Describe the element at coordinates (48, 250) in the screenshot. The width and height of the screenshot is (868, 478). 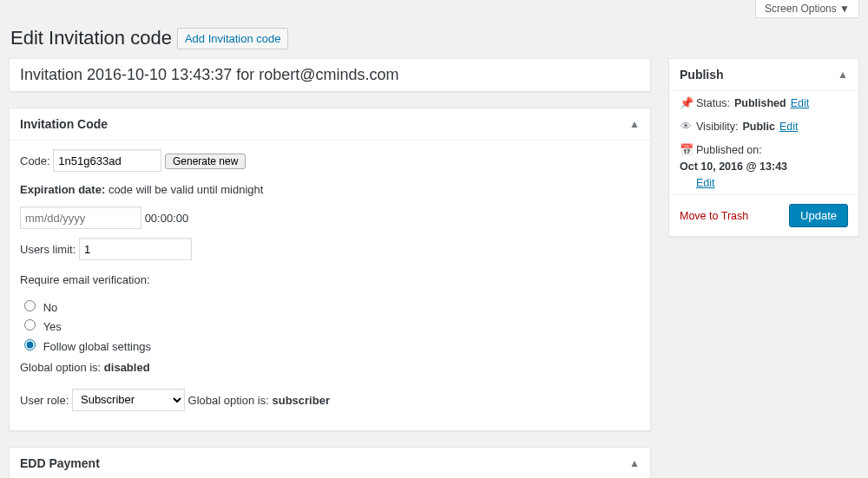
I see `users-limit-label: Users limit:` at that location.